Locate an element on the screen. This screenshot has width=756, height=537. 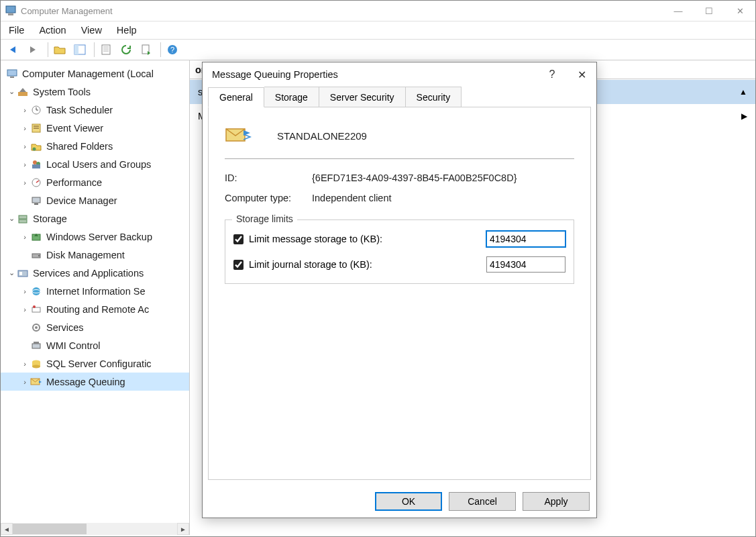
dialog-title: Message Queuing Properties is located at coordinates (374, 75).